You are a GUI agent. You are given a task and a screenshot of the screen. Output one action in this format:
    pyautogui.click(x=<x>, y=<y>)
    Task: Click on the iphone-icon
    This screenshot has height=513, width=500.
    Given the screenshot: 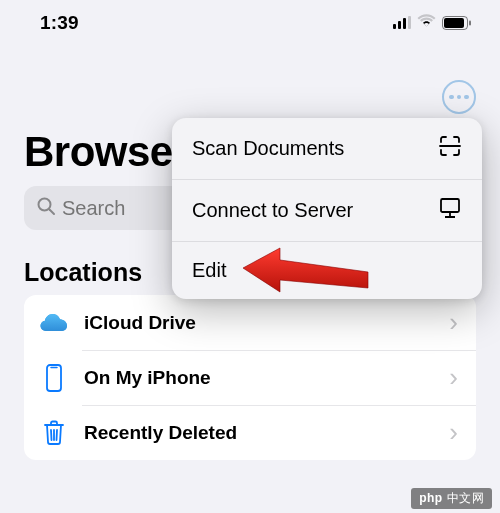 What is the action you would take?
    pyautogui.click(x=54, y=378)
    